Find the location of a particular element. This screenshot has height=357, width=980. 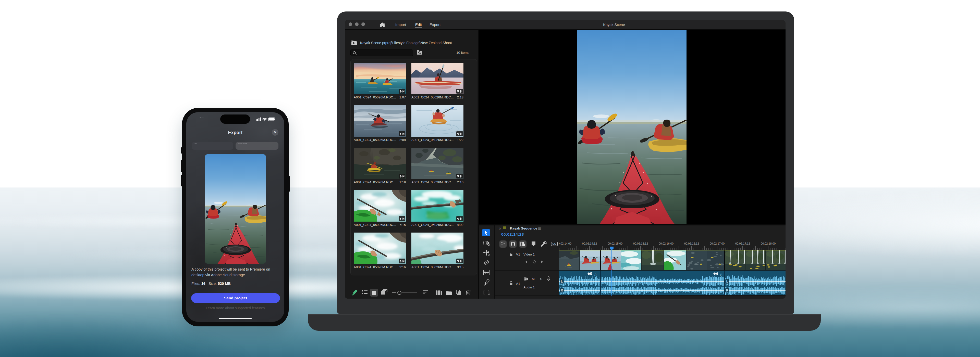

svg-text: CC is located at coordinates (554, 244).